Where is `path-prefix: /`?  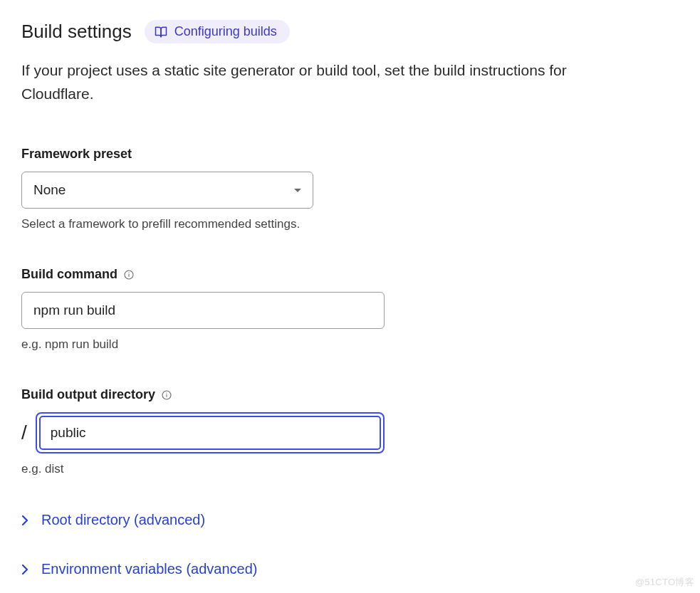 path-prefix: / is located at coordinates (24, 433).